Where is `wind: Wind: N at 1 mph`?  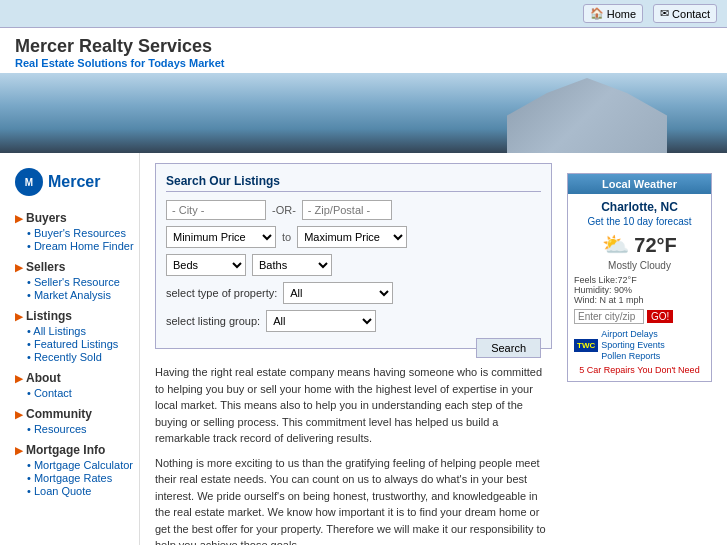
wind: Wind: N at 1 mph is located at coordinates (640, 300).